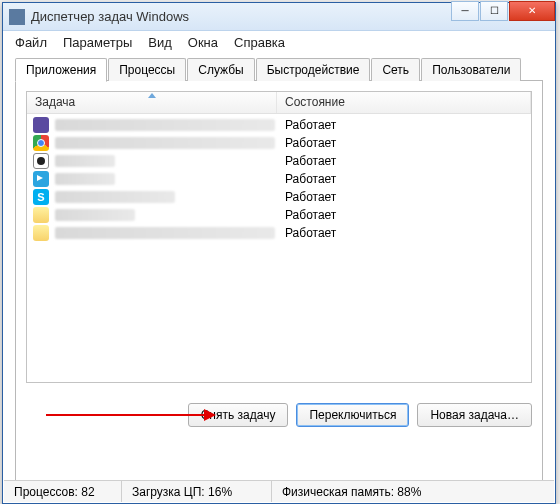 The width and height of the screenshot is (560, 504). Describe the element at coordinates (352, 415) in the screenshot. I see `switch-to-button: Переключиться` at that location.